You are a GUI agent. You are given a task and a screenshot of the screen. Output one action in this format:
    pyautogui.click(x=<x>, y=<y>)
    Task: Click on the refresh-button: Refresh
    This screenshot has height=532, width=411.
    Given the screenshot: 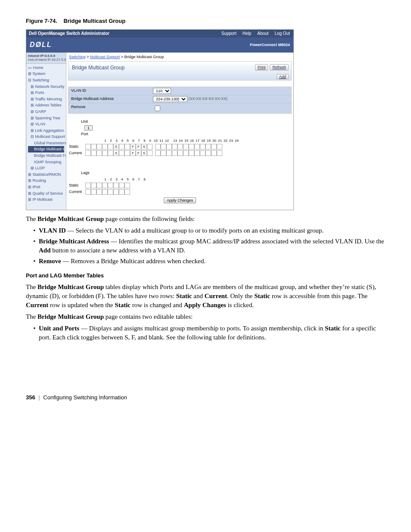 What is the action you would take?
    pyautogui.click(x=279, y=67)
    